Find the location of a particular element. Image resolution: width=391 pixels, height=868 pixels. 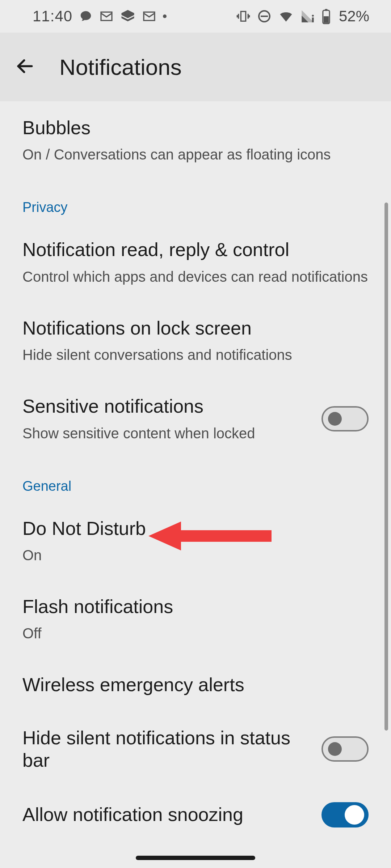

sensitive-toggle is located at coordinates (345, 419).